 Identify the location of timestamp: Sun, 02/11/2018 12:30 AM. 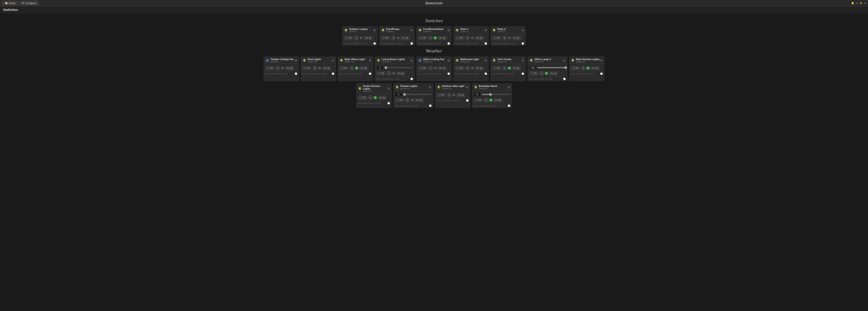
(314, 74).